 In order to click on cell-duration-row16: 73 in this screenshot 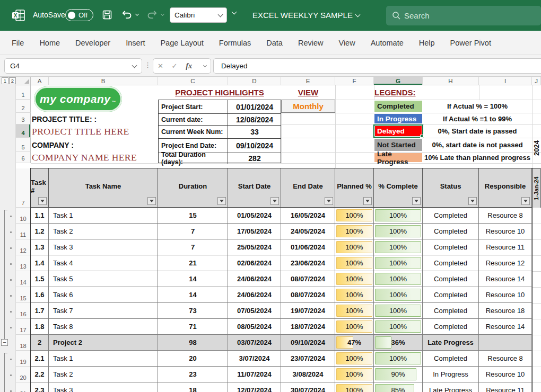, I will do `click(193, 311)`.